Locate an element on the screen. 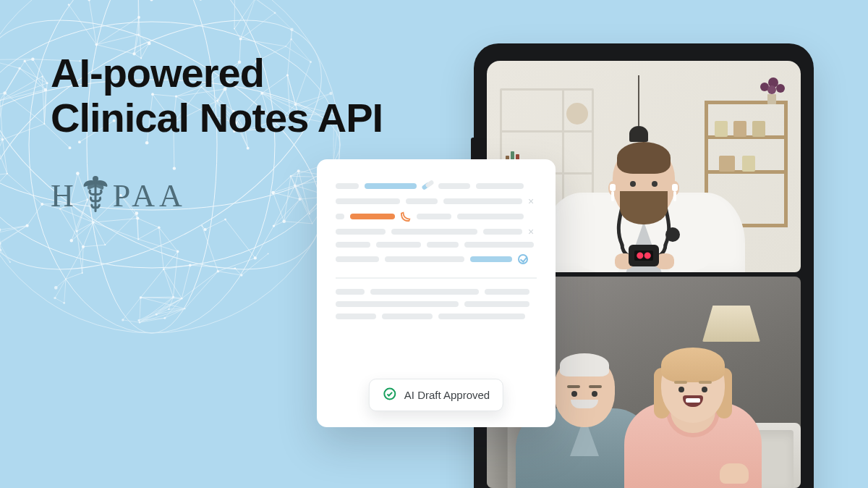 This screenshot has width=868, height=488. note-paragraph is located at coordinates (436, 304).